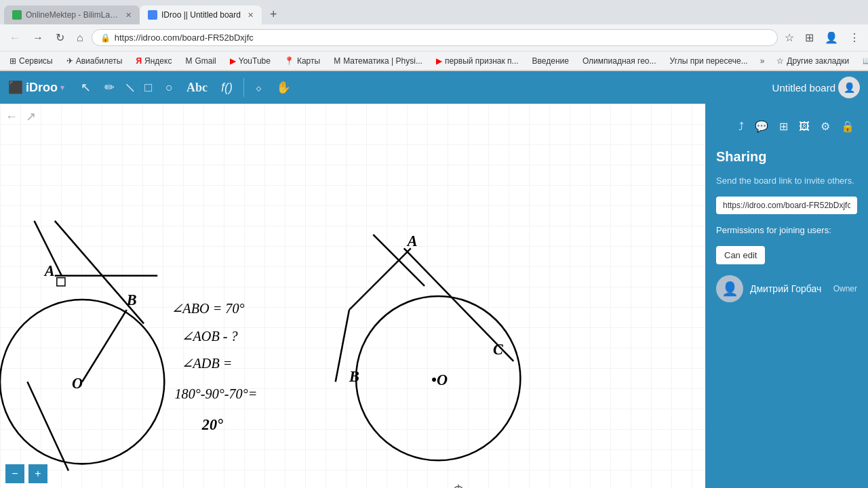 Image resolution: width=868 pixels, height=488 pixels. Describe the element at coordinates (302, 61) in the screenshot. I see `bookmark-maps: 📍 Карты` at that location.